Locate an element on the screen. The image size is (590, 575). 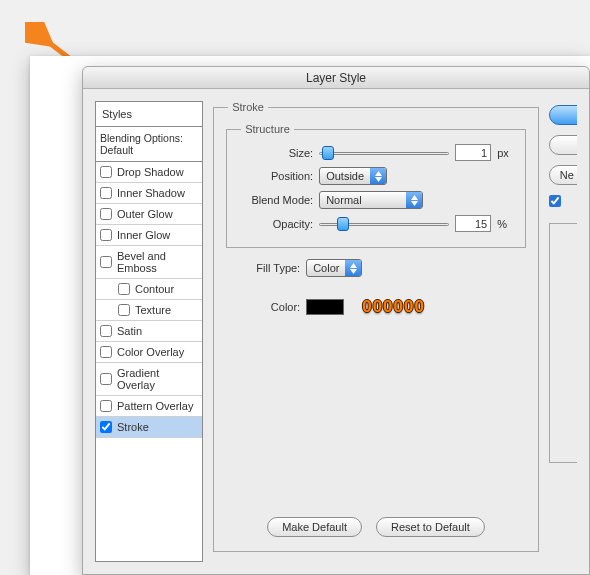
cancel-button is located at coordinates (563, 145).